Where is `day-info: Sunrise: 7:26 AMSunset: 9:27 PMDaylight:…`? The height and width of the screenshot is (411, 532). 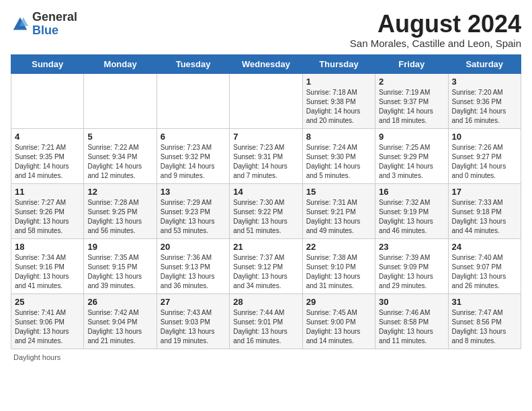
day-info: Sunrise: 7:26 AMSunset: 9:27 PMDaylight:… is located at coordinates (485, 162).